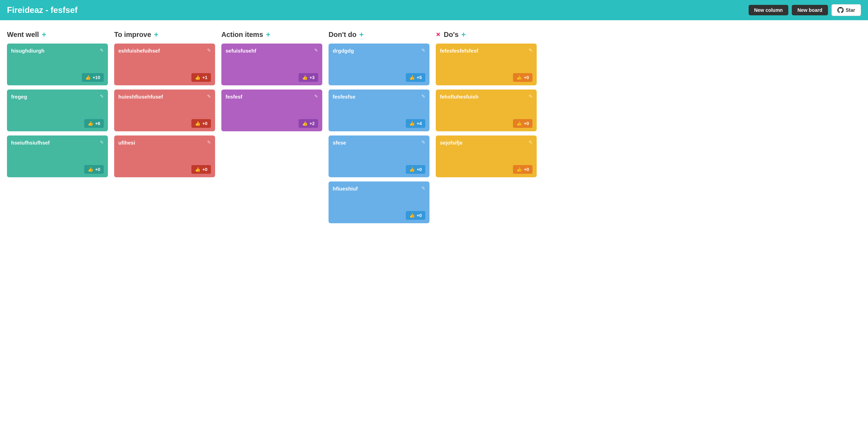  What do you see at coordinates (483, 97) in the screenshot?
I see `card-title-c14: fehsfluhesfuish` at bounding box center [483, 97].